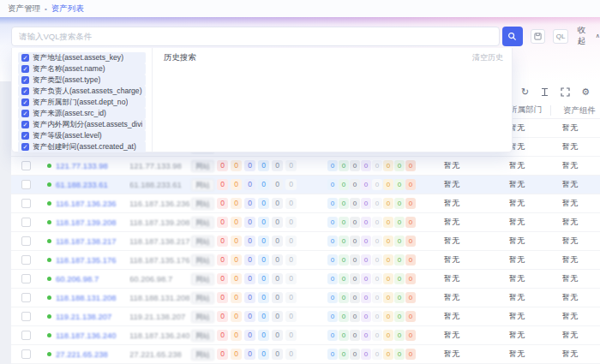 The width and height of the screenshot is (600, 364). Describe the element at coordinates (77, 279) in the screenshot. I see `asset-address-link: 60.206.98.7` at that location.